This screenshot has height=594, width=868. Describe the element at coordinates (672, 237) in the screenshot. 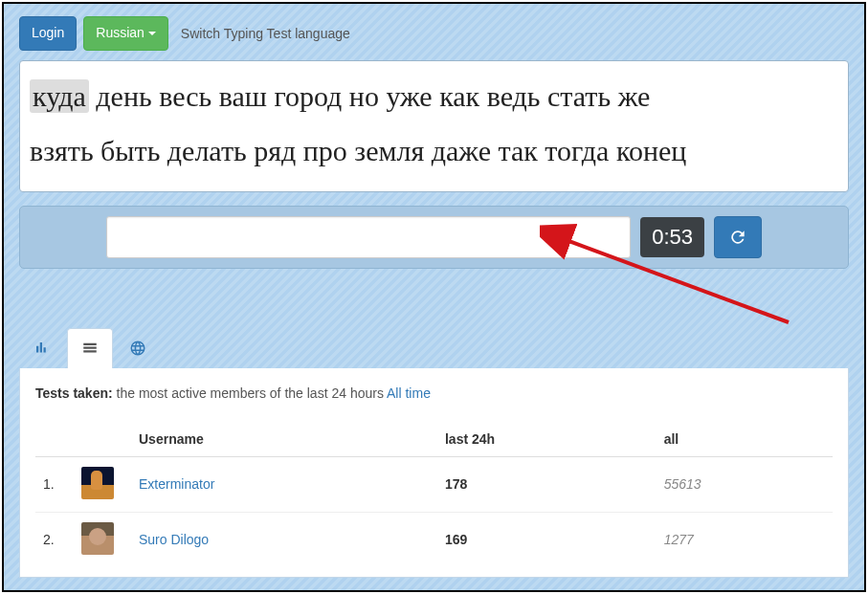

I see `timer-display: 0:53` at that location.